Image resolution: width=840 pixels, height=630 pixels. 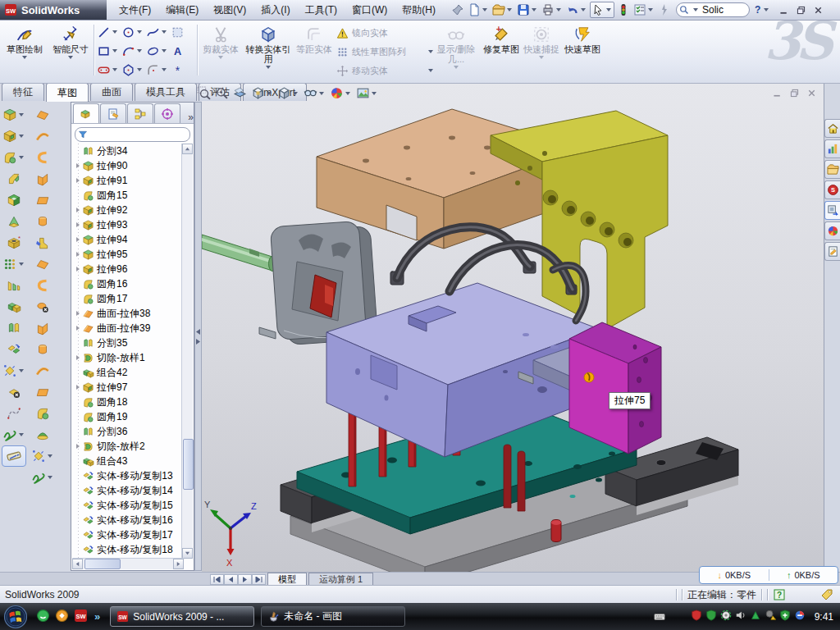 What do you see at coordinates (128, 299) in the screenshot?
I see `tree-item: 圆角17` at bounding box center [128, 299].